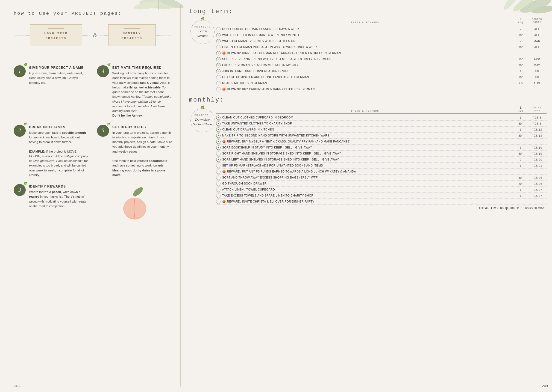  I want to click on task-text: DO 1 HOUR OF GERMAN LESSONS - 2 DAYS A W…, so click(368, 29).